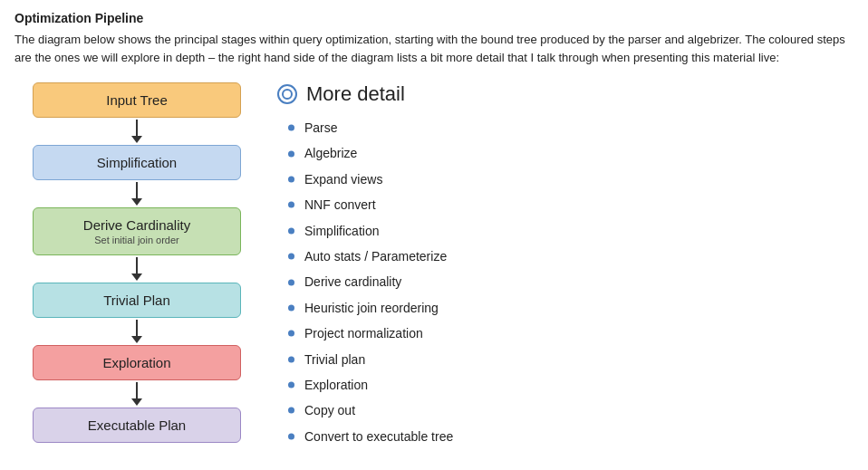 This screenshot has width=868, height=470. Describe the element at coordinates (579, 153) in the screenshot. I see `list-item: Algebrize` at that location.